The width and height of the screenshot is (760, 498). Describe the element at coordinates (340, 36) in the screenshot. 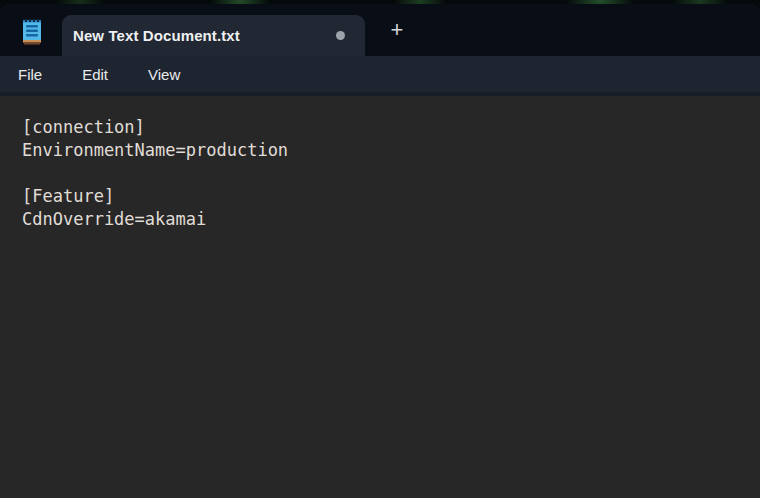

I see `unsaved-indicator-dot` at that location.